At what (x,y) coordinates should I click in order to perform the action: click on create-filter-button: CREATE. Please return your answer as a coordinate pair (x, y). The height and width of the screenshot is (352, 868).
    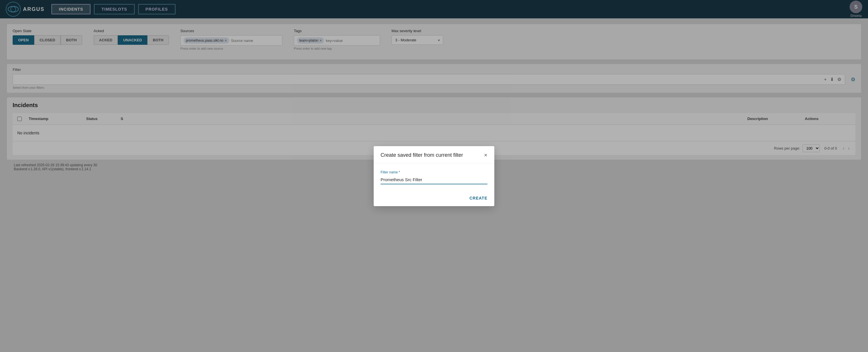
    Looking at the image, I should click on (478, 198).